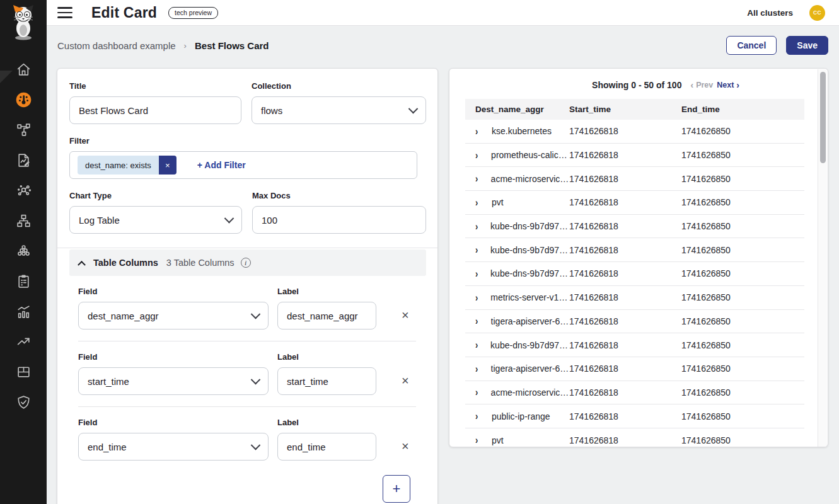  What do you see at coordinates (117, 45) in the screenshot?
I see `breadcrumb-parent: Custom dashboard example` at bounding box center [117, 45].